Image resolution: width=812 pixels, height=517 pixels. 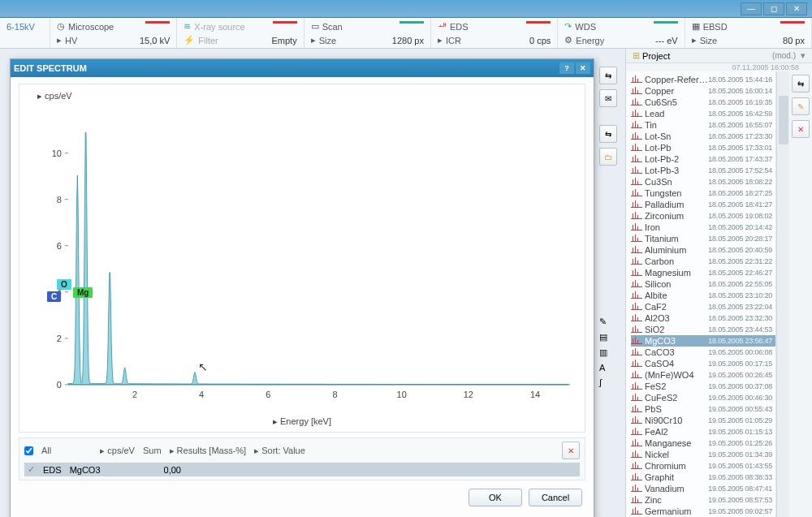 What do you see at coordinates (302, 469) in the screenshot?
I see `result-row: ✓ EDS MgCO3 0,00` at bounding box center [302, 469].